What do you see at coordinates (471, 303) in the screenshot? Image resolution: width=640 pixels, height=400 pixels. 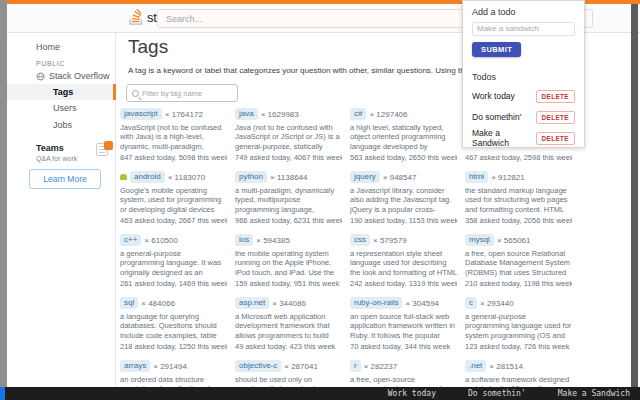 I see `tag-link: c` at bounding box center [471, 303].